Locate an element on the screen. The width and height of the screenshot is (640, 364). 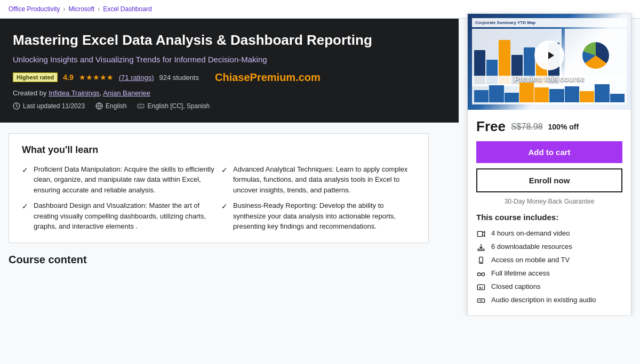
includes-mobile-text: Access on mobile and TV is located at coordinates (530, 260).